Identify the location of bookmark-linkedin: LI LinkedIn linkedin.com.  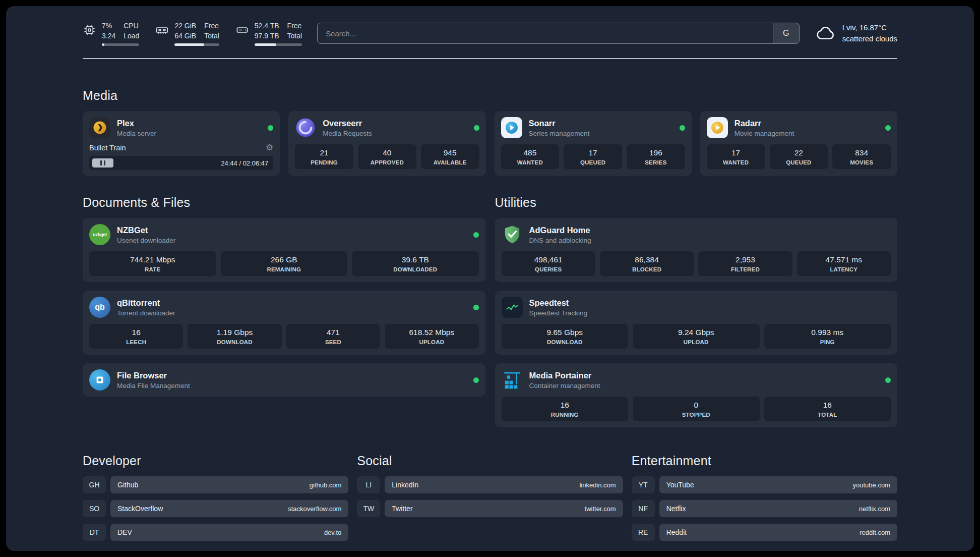
(490, 485).